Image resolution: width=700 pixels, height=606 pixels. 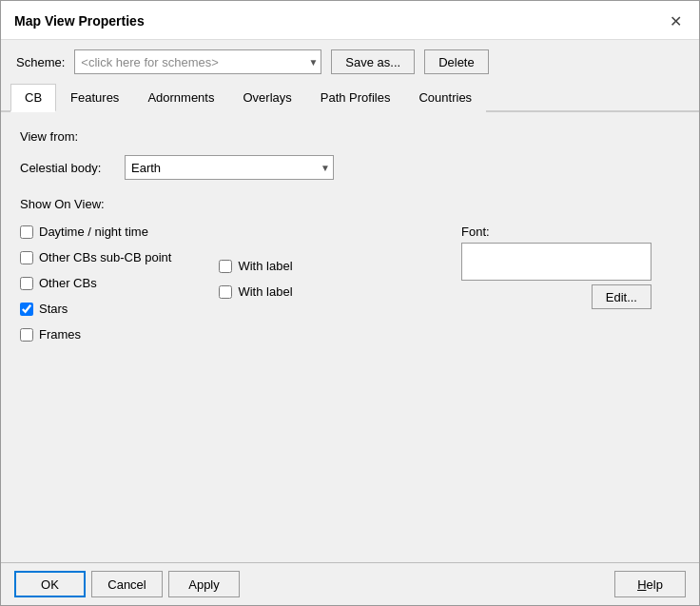 What do you see at coordinates (350, 167) in the screenshot?
I see `celestial-body-row: Celestial body: Earth ▼` at bounding box center [350, 167].